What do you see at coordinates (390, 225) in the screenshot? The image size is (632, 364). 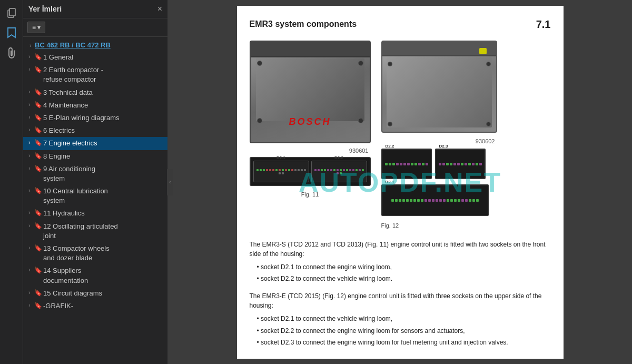 I see `fig12-caption: Fig. 12` at bounding box center [390, 225].